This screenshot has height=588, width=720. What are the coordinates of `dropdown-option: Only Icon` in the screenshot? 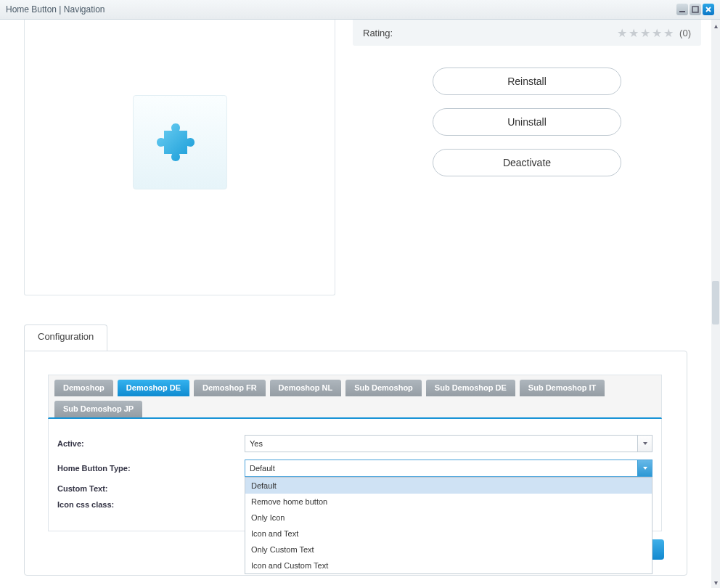 It's located at (449, 518).